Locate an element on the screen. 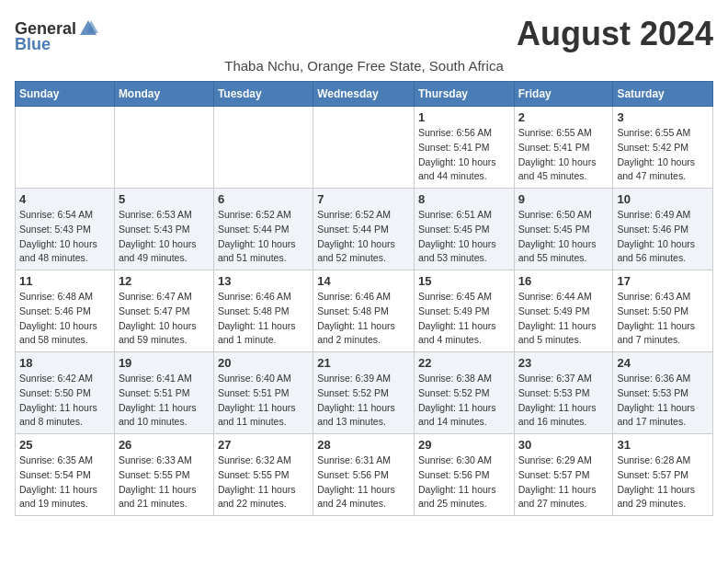 This screenshot has height=563, width=728. calendar-cell: 13Sunrise: 6:46 AM Sunset: 5:48 PM Dayli… is located at coordinates (263, 311).